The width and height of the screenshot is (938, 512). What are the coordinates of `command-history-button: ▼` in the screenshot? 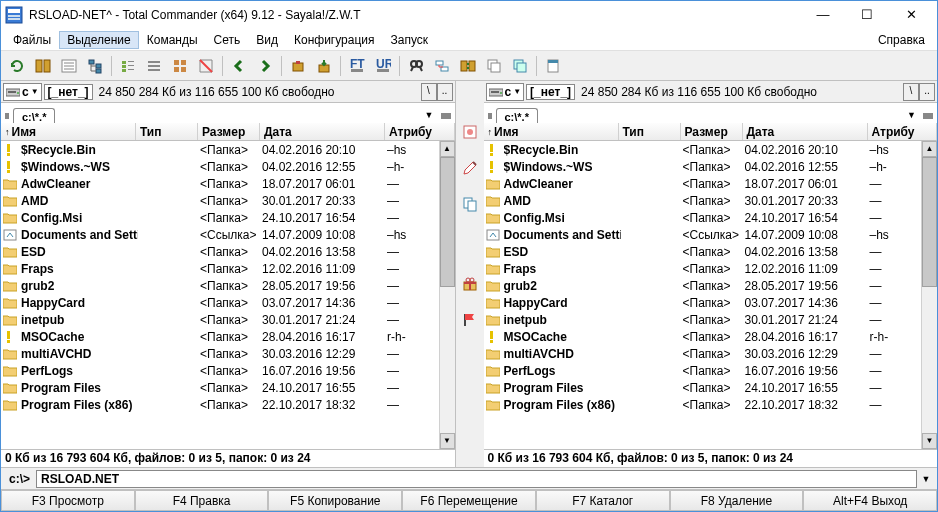 It's located at (926, 479).